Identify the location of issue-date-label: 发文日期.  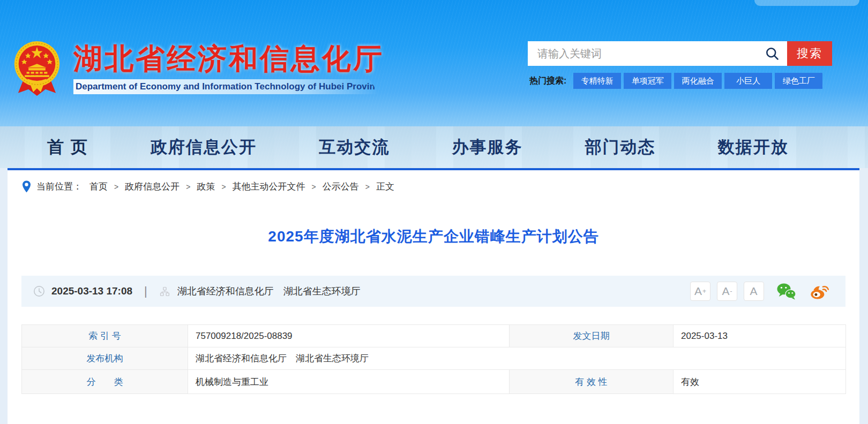
(592, 336).